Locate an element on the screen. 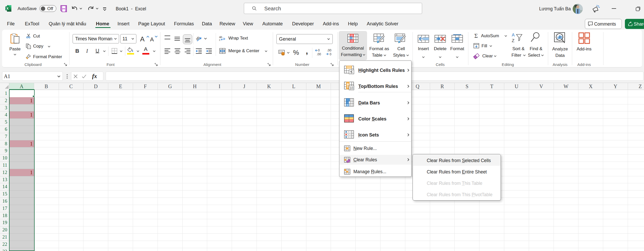  svg-text: c is located at coordinates (220, 40).